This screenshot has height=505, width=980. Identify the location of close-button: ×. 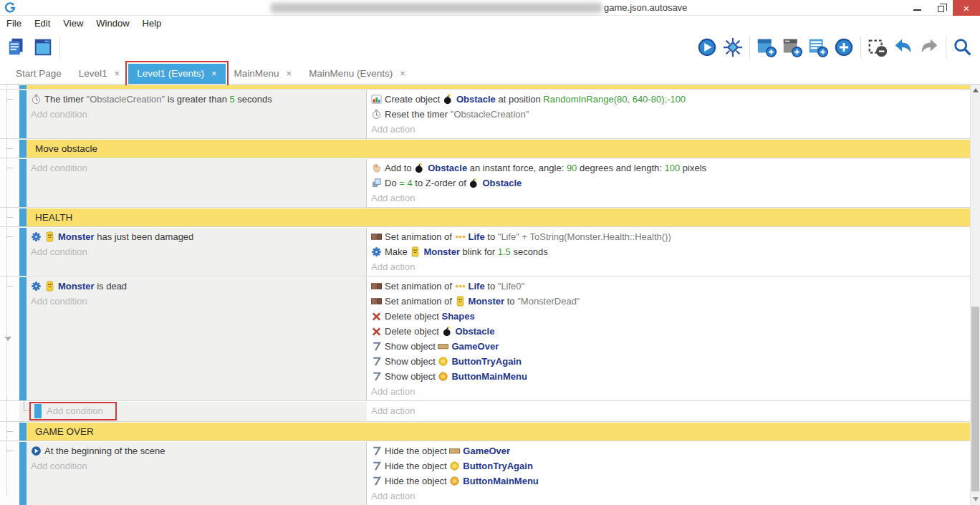
(966, 8).